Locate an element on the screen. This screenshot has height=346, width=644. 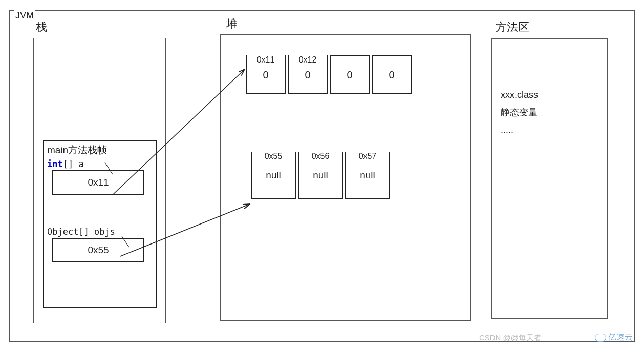
keyword-int: int is located at coordinates (55, 164).